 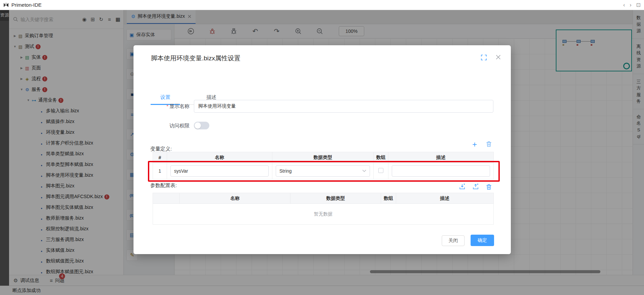 I want to click on delete-params-icon, so click(x=489, y=188).